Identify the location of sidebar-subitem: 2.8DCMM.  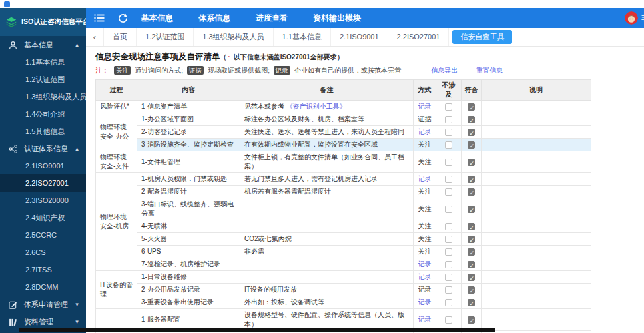
(43, 287).